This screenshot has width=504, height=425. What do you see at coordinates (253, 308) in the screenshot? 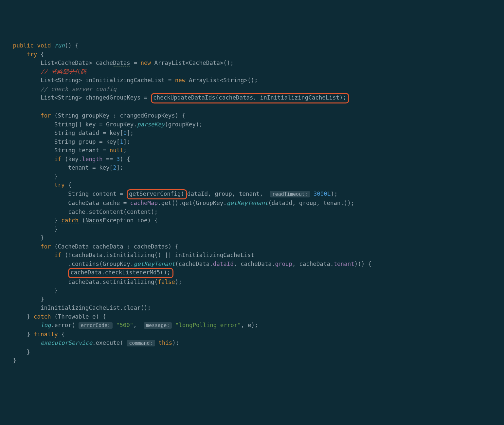
I see `code-line: inInitializingCacheList.clear();` at bounding box center [253, 308].